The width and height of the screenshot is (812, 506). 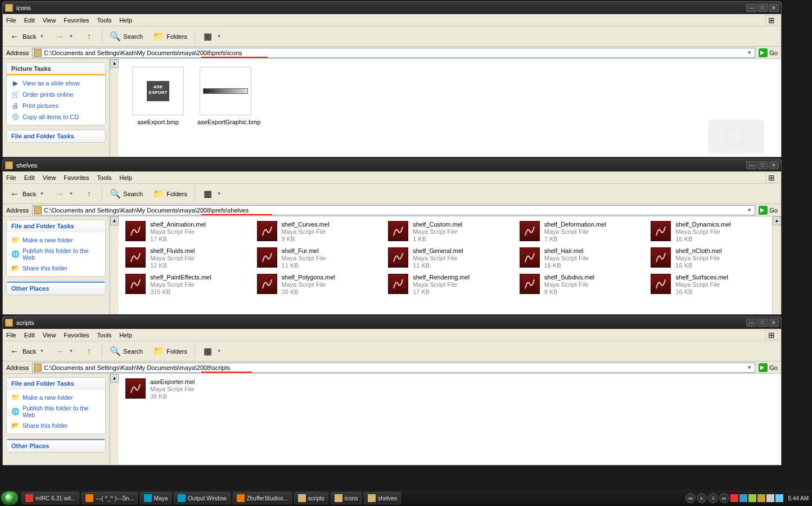 I want to click on file-item: shelf_Fur.melMaya Script File11 KB, so click(x=319, y=259).